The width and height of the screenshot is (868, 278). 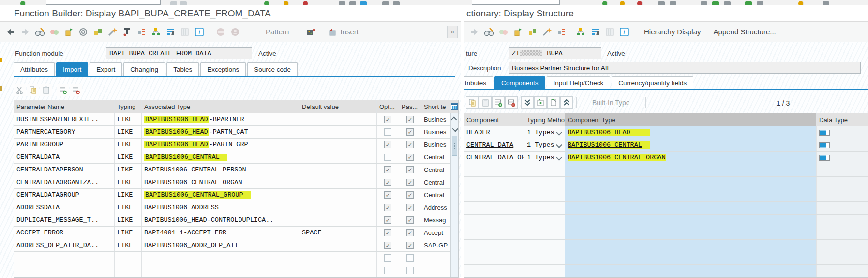 I want to click on back-circle-icon, so click(x=286, y=3).